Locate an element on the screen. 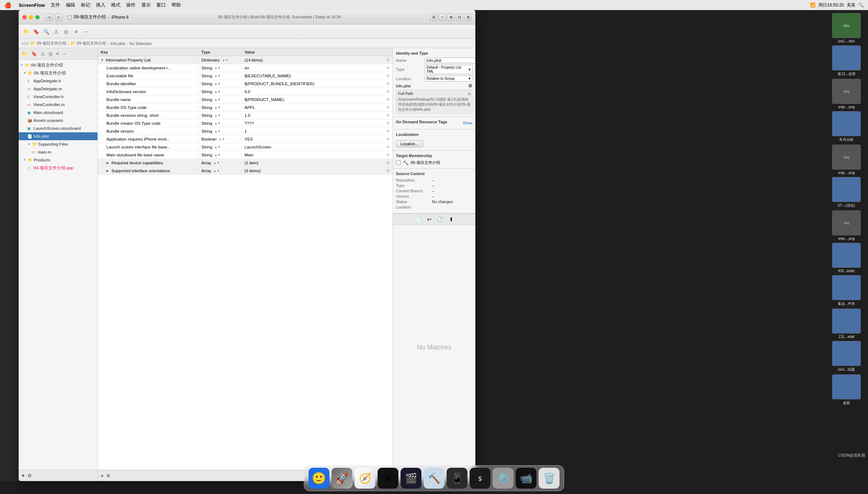 The image size is (868, 494). tree-item-appdelegate-h: h AppDelegate.h is located at coordinates (58, 81).